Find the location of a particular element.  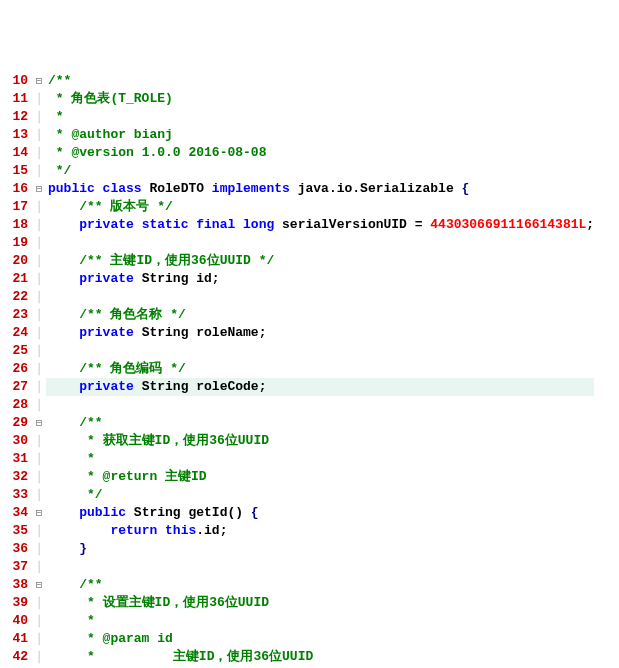

gutter-row: 30│ is located at coordinates (23, 441).